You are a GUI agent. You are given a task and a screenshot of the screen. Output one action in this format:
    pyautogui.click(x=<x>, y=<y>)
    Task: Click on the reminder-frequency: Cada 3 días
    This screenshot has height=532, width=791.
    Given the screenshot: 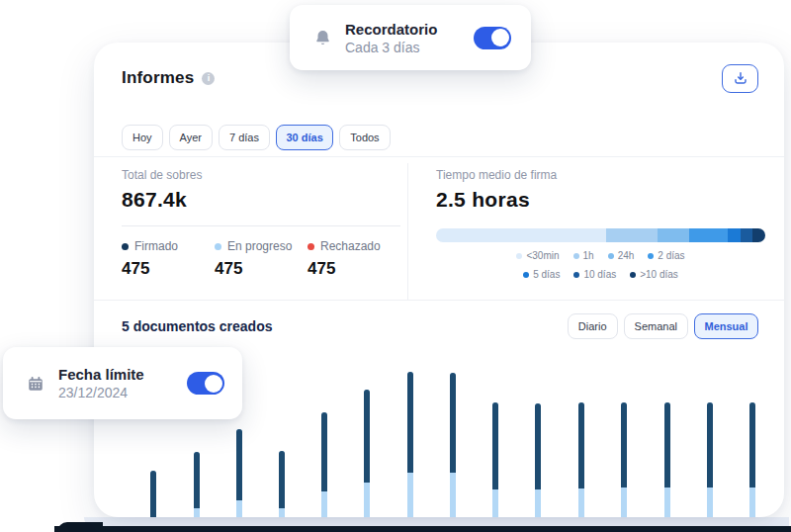 What is the action you would take?
    pyautogui.click(x=409, y=47)
    